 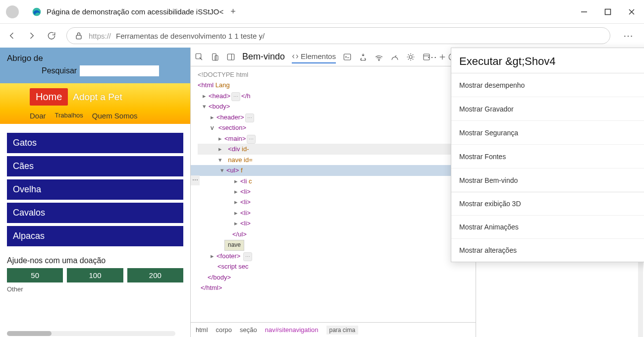 I want to click on new-tab-button: +, so click(x=233, y=12).